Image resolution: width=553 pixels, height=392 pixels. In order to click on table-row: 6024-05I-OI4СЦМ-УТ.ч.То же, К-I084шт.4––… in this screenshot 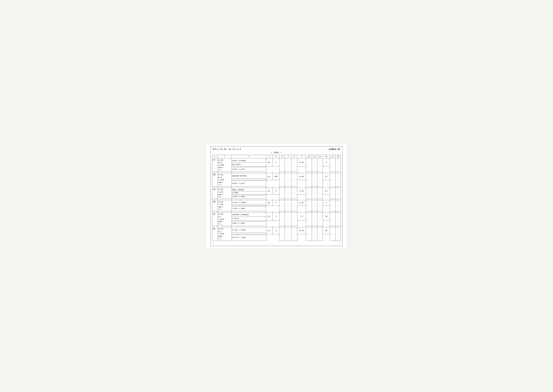, I will do `click(277, 202)`.